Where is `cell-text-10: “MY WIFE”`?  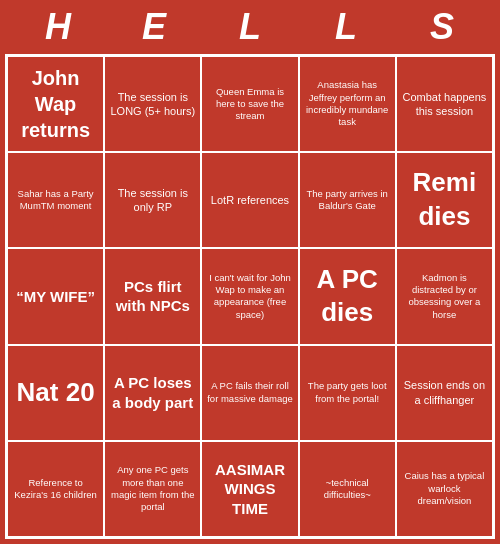
cell-text-10: “MY WIFE” is located at coordinates (56, 297).